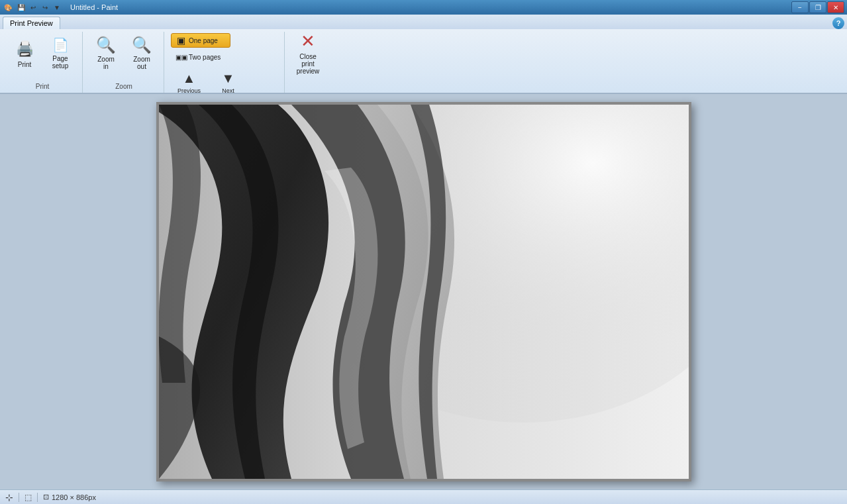 Image resolution: width=847 pixels, height=504 pixels. I want to click on zoom-out-button: 🔍 Zoom out, so click(142, 53).